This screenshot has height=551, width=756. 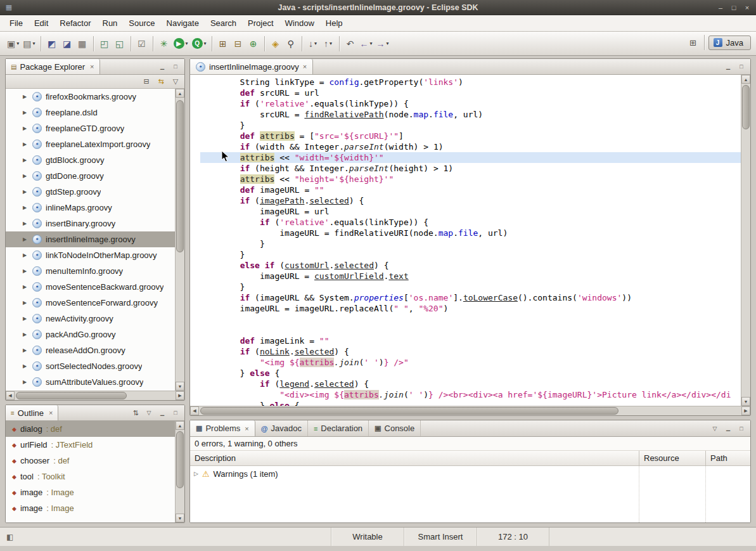 What do you see at coordinates (164, 44) in the screenshot?
I see `debug-button: ✳` at bounding box center [164, 44].